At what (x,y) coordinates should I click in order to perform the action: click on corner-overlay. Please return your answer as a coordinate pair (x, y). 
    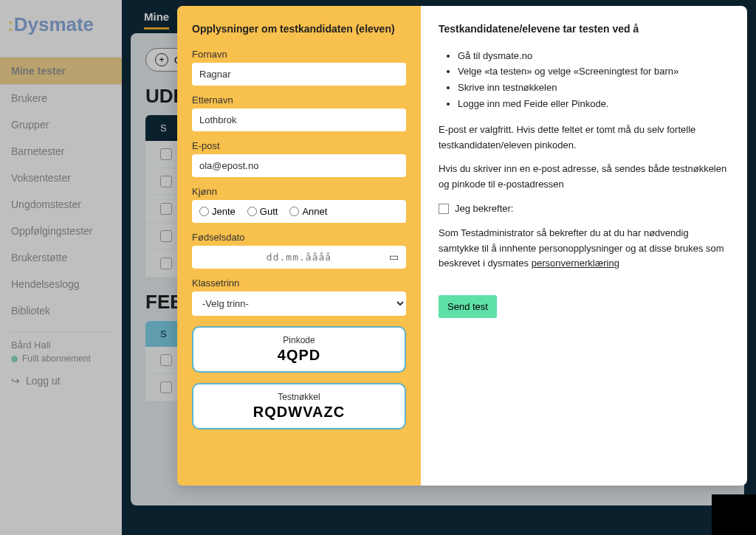
    Looking at the image, I should click on (734, 515).